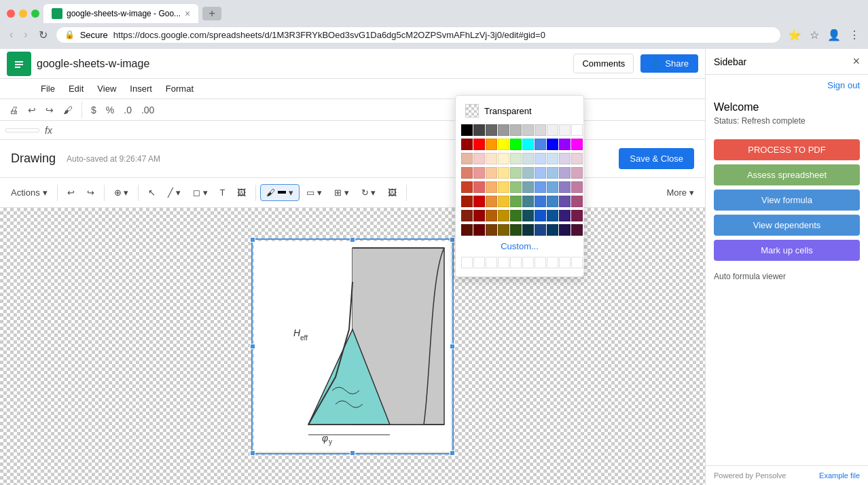 The image size is (868, 485). Describe the element at coordinates (516, 144) in the screenshot. I see `color-green` at that location.